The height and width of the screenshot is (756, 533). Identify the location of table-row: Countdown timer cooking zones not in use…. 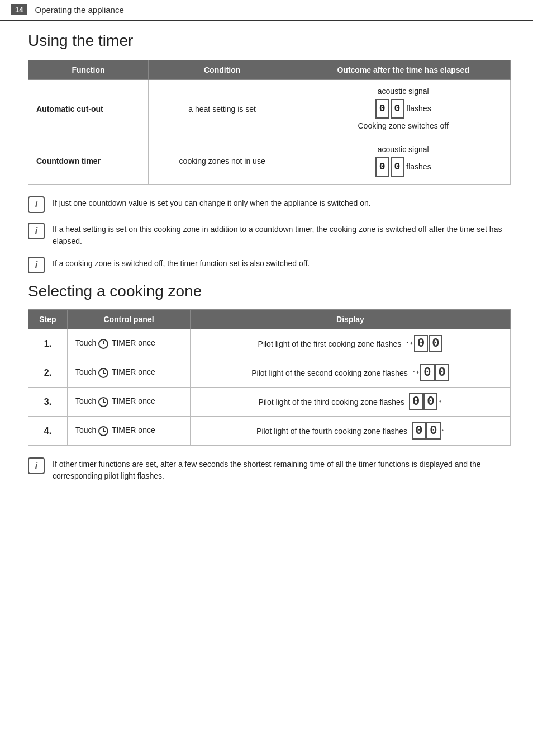
(269, 161).